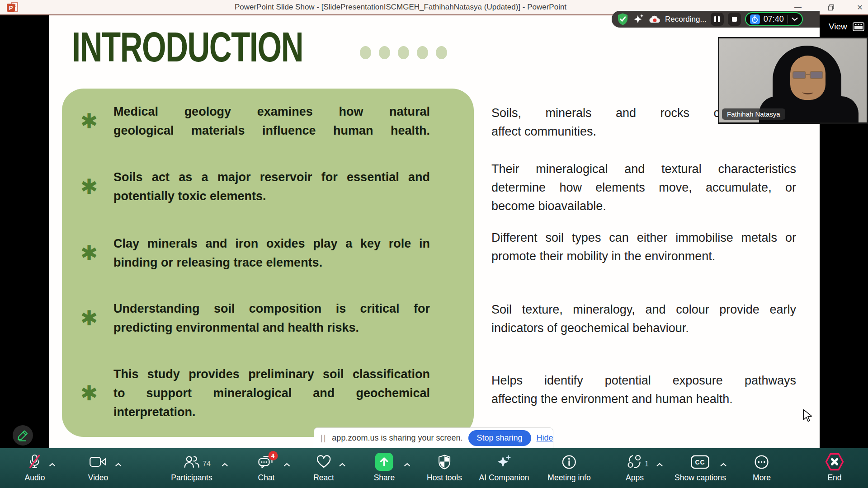 The height and width of the screenshot is (488, 868). What do you see at coordinates (808, 92) in the screenshot?
I see `person-smile` at bounding box center [808, 92].